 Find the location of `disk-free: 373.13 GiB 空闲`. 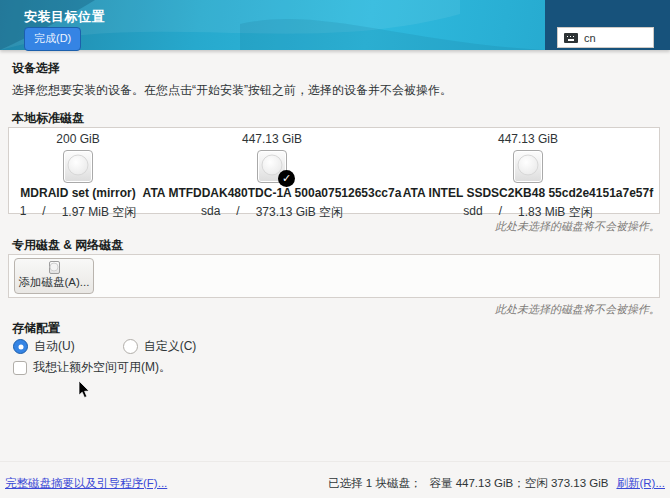

disk-free: 373.13 GiB 空闲 is located at coordinates (300, 212).